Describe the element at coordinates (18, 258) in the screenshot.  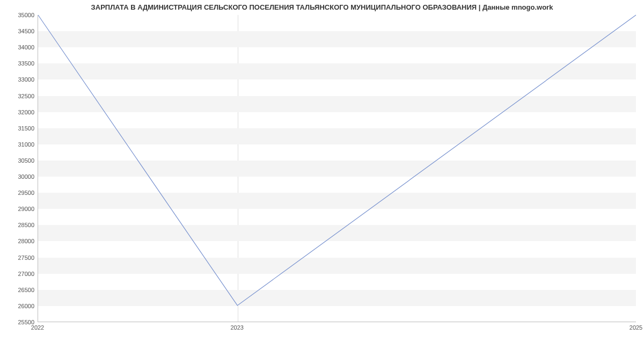
I see `y-tick-label: 27500` at that location.